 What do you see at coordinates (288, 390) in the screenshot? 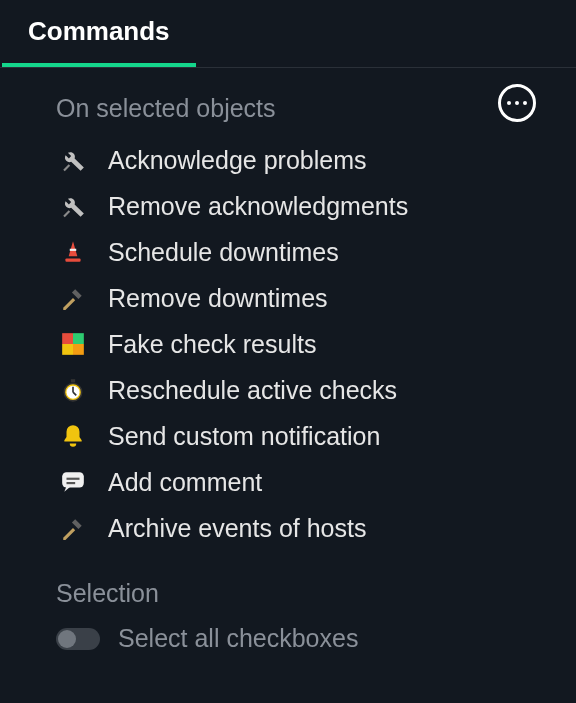
I see `cmd-reschedule-active-checks: Reschedule active checks` at bounding box center [288, 390].